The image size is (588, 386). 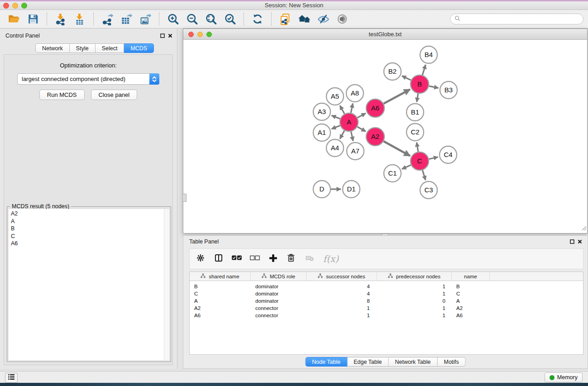 I want to click on show-columns-button, so click(x=219, y=259).